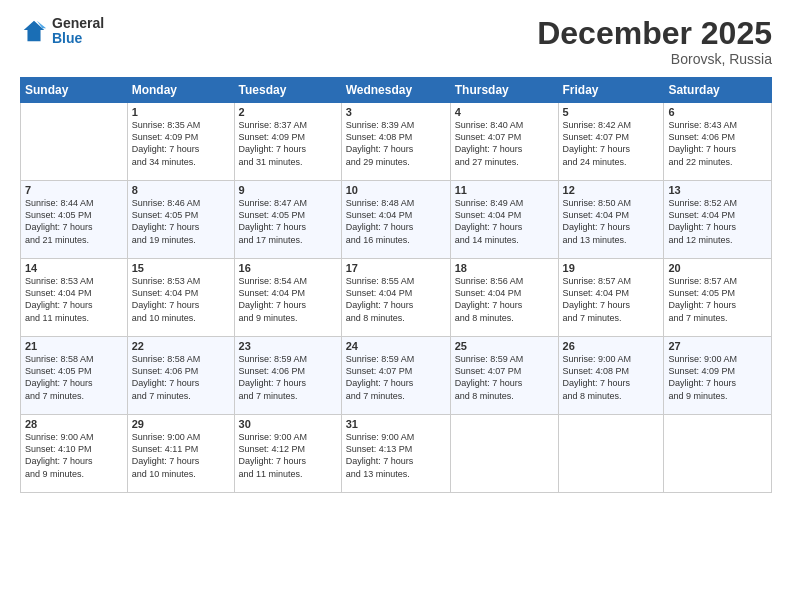 The width and height of the screenshot is (792, 612). I want to click on calendar-cell: 30Sunrise: 9:00 AM Sunset: 4:12 PM Dayli…, so click(288, 454).